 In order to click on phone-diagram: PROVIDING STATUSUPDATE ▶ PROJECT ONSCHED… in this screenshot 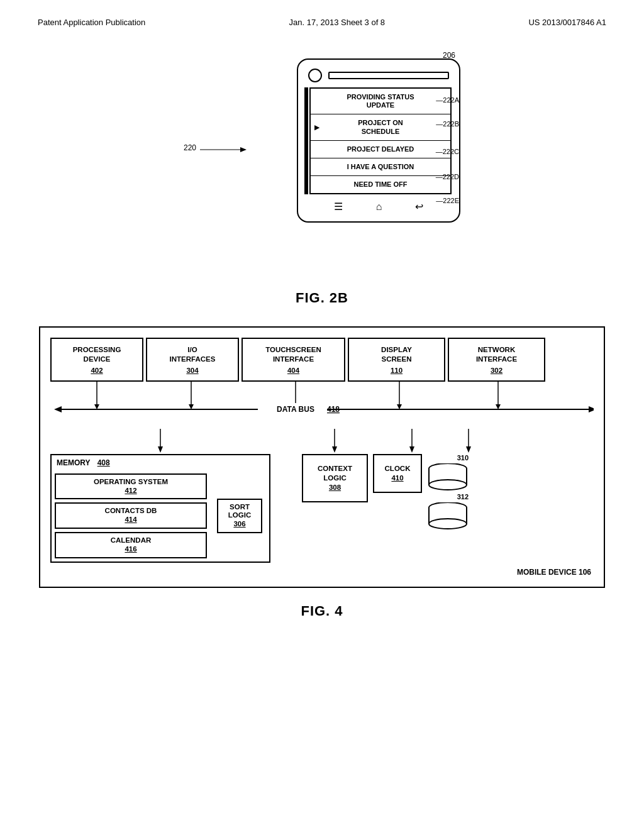, I will do `click(353, 141)`.